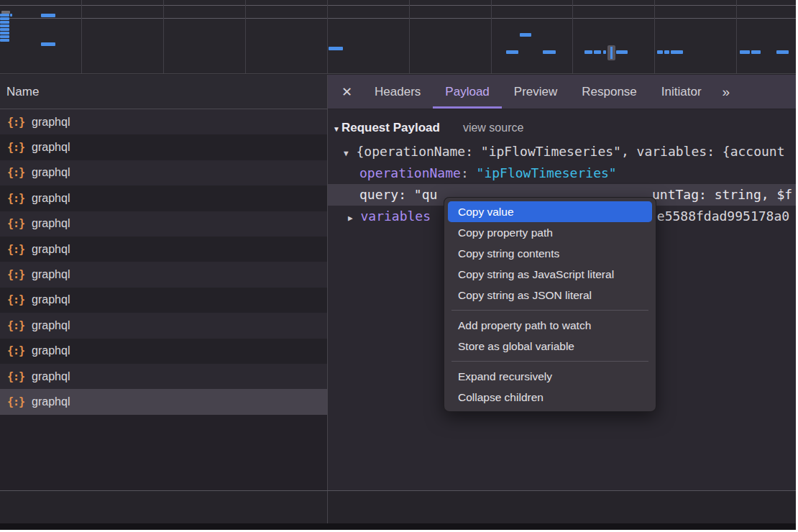 Image resolution: width=798 pixels, height=532 pixels. What do you see at coordinates (550, 347) in the screenshot?
I see `menu-item-store-as-global-variable: Store as global variable` at bounding box center [550, 347].